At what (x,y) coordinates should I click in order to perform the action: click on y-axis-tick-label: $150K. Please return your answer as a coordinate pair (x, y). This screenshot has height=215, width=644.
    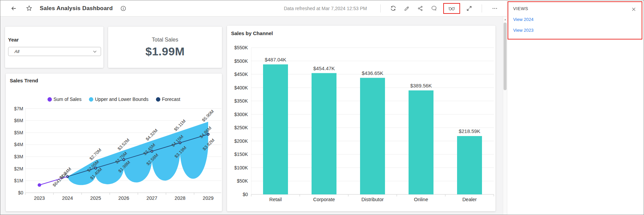
    Looking at the image, I should click on (241, 154).